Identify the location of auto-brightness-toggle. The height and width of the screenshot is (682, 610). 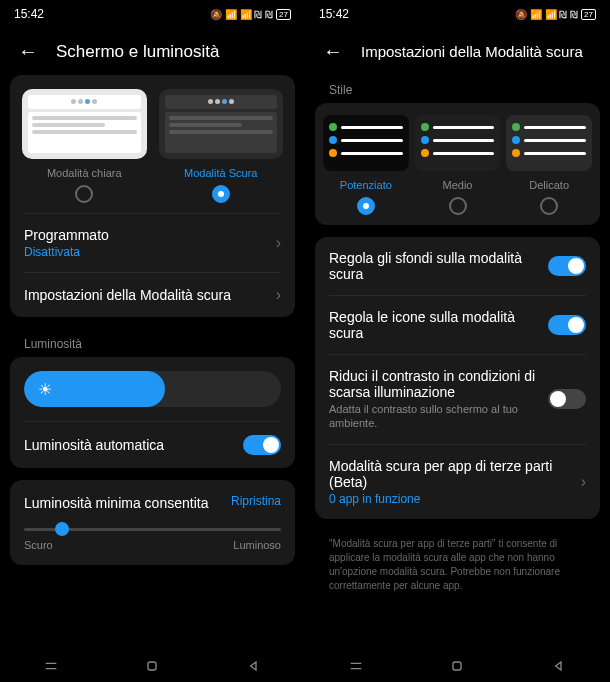
(262, 445).